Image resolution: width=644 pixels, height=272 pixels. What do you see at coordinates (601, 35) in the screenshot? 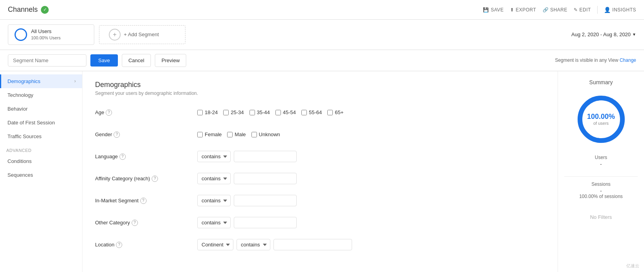
I see `date-range-text: Aug 2, 2020 - Aug 8, 2020` at bounding box center [601, 35].